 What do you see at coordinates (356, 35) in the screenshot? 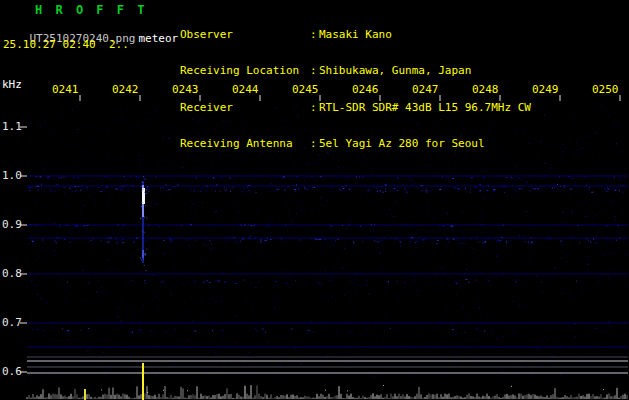
I see `info-row-observer: Observer:Masaki Kano` at bounding box center [356, 35].